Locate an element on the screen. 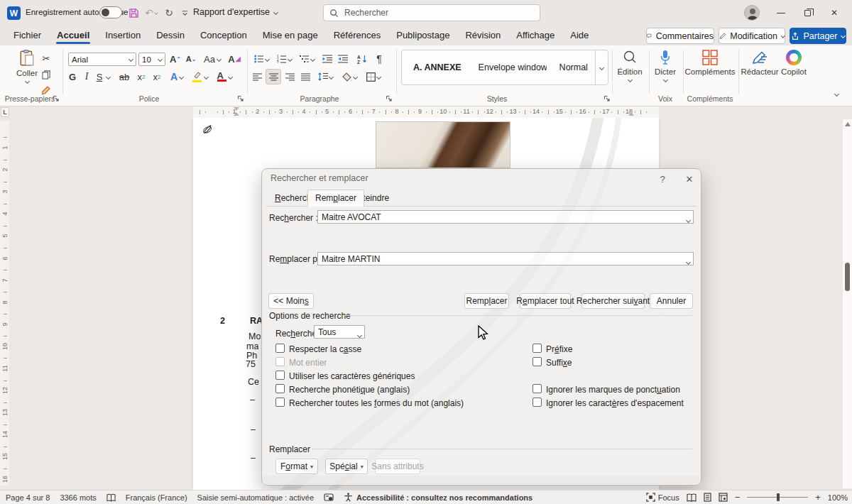 The width and height of the screenshot is (852, 504). font-dialog-launcher is located at coordinates (241, 99).